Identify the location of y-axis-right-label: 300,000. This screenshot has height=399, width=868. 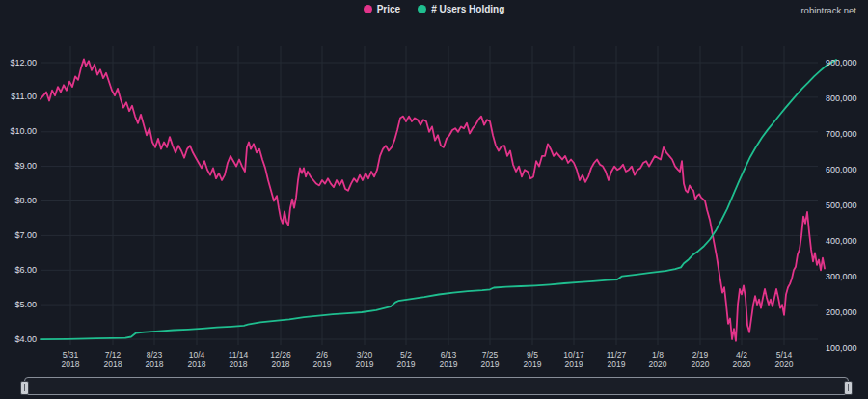
(847, 278).